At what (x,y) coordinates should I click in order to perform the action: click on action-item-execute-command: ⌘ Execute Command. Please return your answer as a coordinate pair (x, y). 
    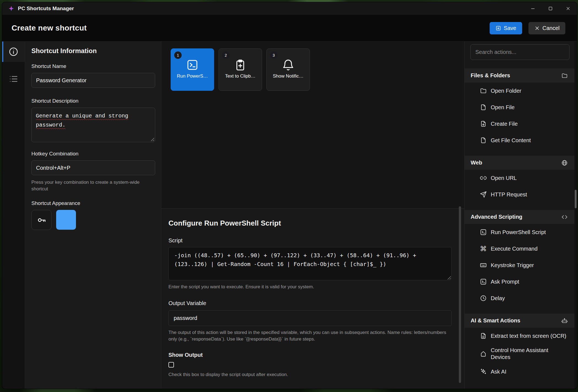
    Looking at the image, I should click on (520, 249).